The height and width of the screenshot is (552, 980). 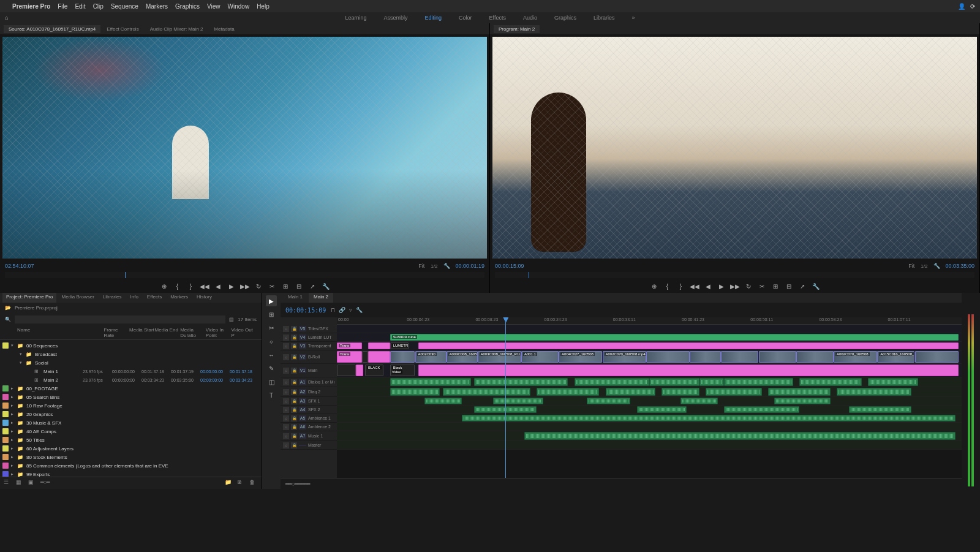 I want to click on clip: SLB9D9.cube, so click(x=674, y=337).